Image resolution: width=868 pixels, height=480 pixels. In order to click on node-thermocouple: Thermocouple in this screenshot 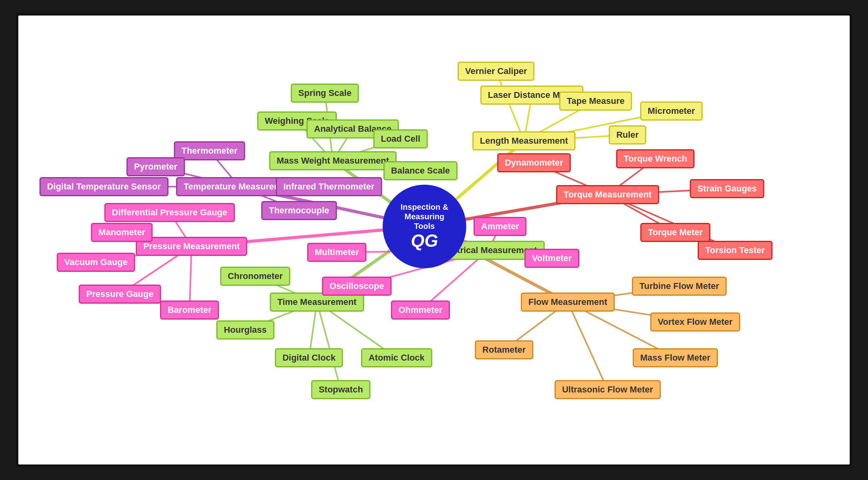, I will do `click(299, 211)`.